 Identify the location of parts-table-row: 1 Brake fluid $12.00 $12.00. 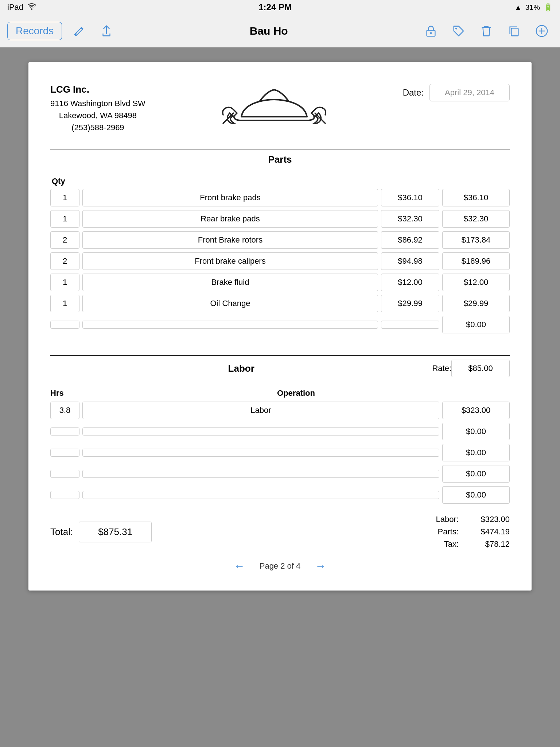
(280, 282).